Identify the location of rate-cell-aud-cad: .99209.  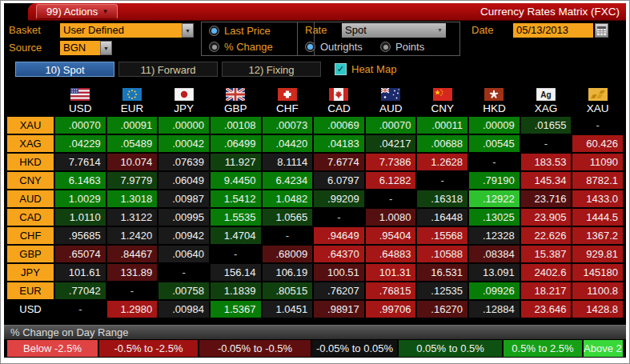
(339, 198).